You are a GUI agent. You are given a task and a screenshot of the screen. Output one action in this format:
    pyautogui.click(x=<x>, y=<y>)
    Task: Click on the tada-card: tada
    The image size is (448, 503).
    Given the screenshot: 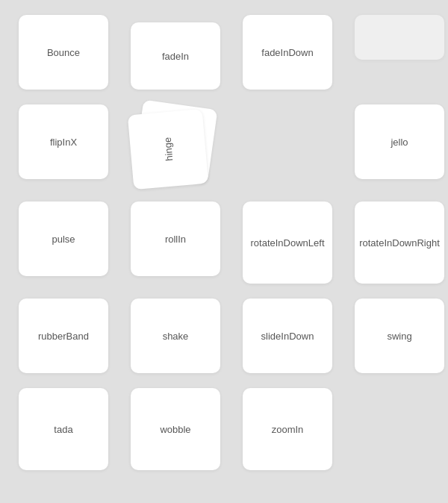 What is the action you would take?
    pyautogui.click(x=63, y=429)
    